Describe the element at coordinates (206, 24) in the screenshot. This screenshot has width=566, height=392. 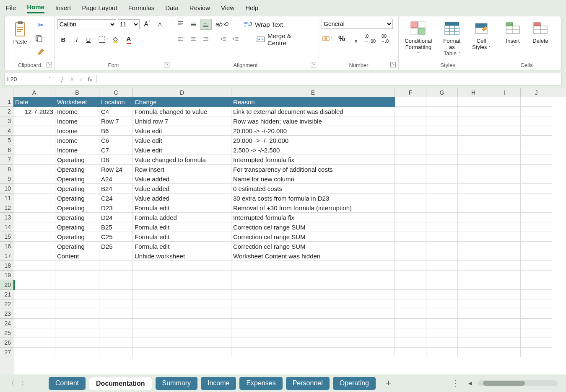
I see `align-bottom-button` at that location.